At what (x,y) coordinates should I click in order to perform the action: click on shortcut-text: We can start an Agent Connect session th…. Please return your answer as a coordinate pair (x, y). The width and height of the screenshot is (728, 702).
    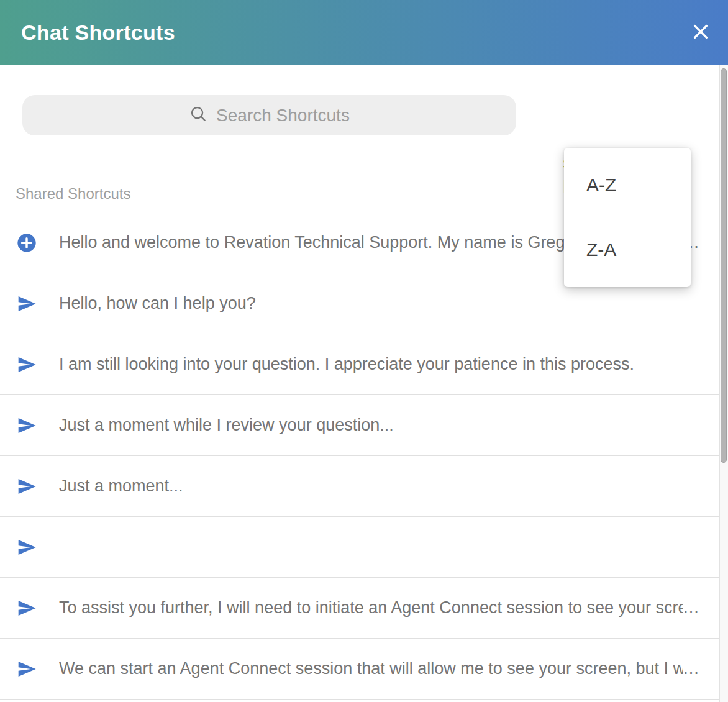
    Looking at the image, I should click on (371, 668).